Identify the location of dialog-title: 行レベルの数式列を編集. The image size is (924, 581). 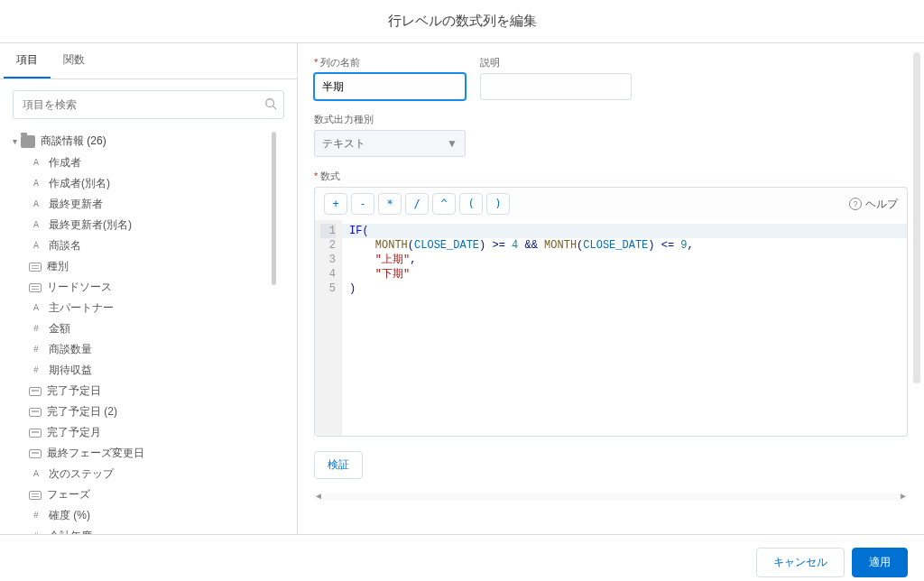
(462, 22).